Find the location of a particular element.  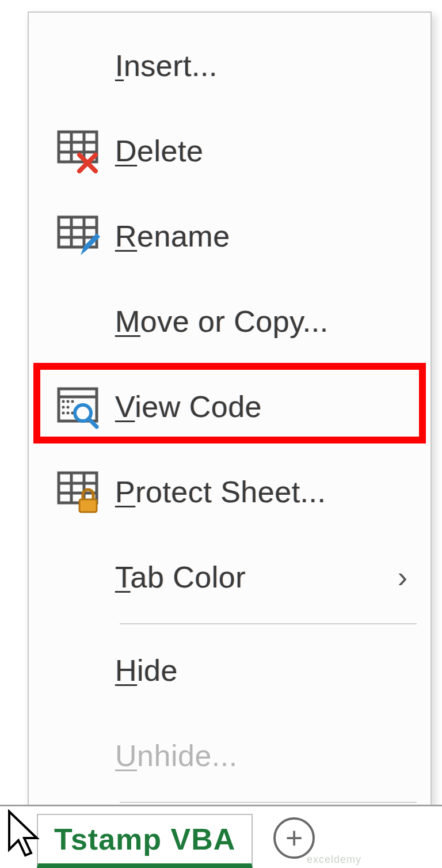

menu-item-view-code: View Code is located at coordinates (230, 407).